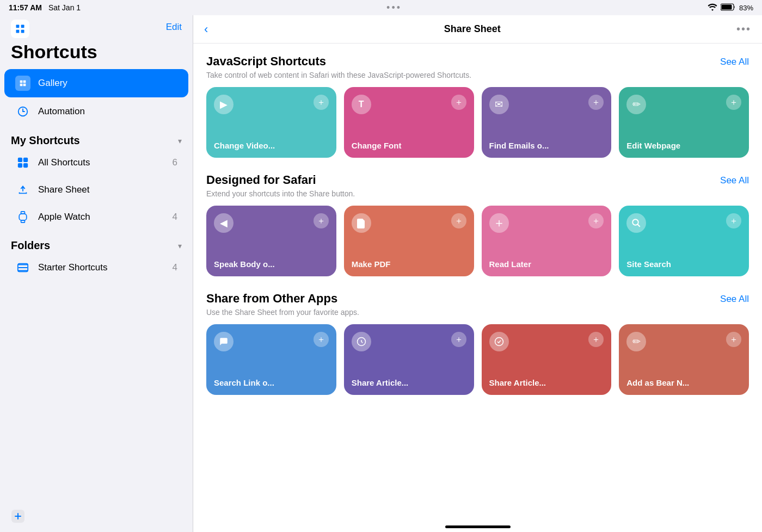  I want to click on find-emails-label: Find Emails o..., so click(546, 146).